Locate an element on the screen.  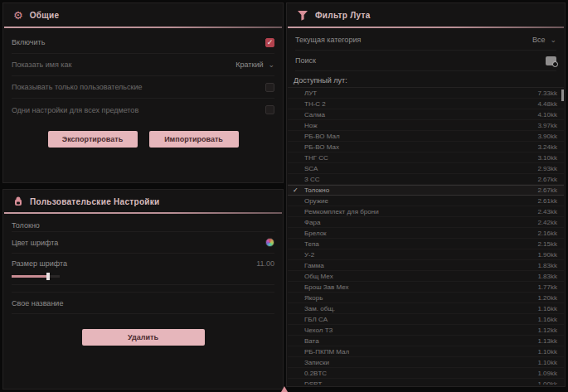
resize-handle is located at coordinates (284, 390).